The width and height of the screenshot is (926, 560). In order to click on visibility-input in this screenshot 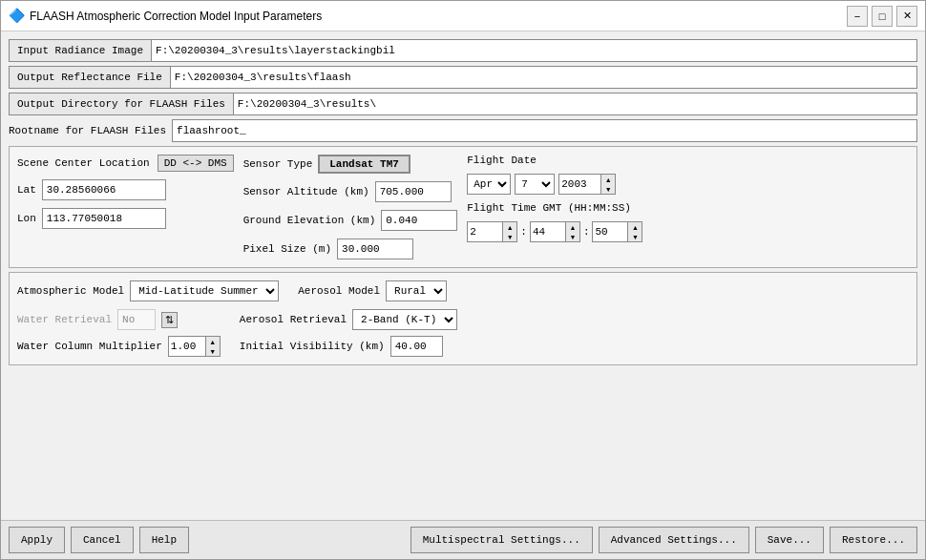, I will do `click(416, 346)`.